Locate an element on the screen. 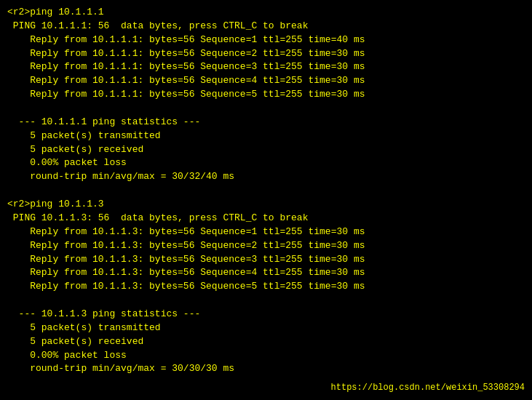 This screenshot has height=400, width=532. terminal-line: Reply from 10.1.1.3: bytes=56 Sequence=3… is located at coordinates (266, 260).